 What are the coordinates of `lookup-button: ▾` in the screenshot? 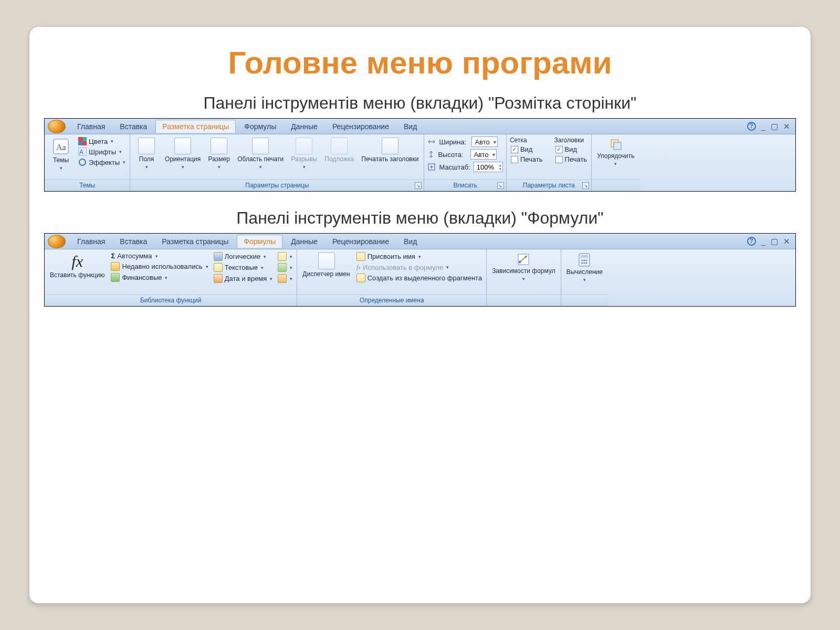 It's located at (285, 256).